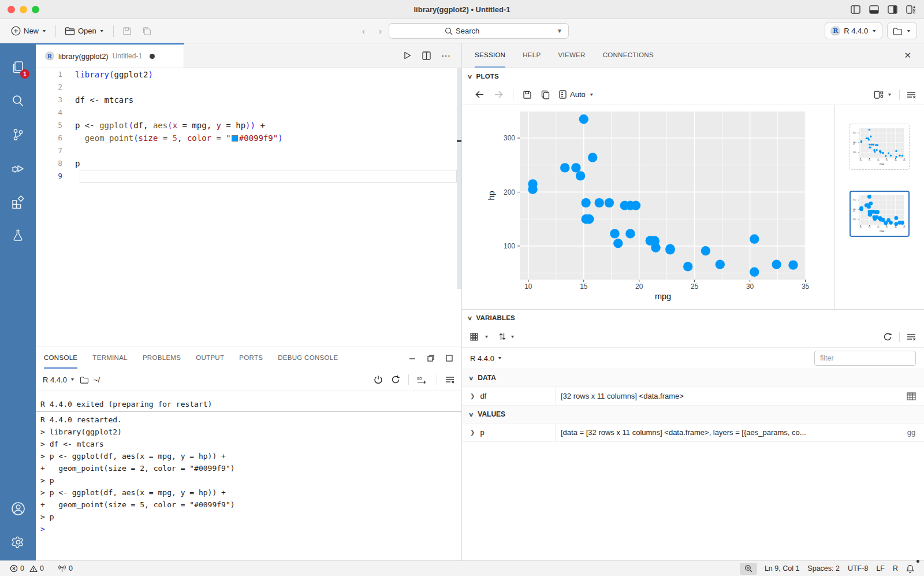 The height and width of the screenshot is (576, 924). I want to click on language-mode-button: R, so click(895, 568).